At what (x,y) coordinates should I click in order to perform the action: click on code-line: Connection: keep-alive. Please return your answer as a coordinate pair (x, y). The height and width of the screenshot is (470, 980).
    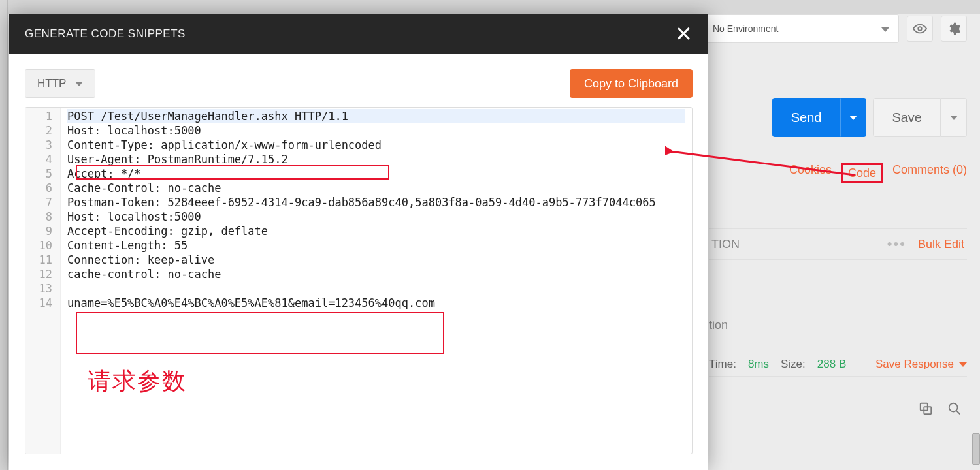
    Looking at the image, I should click on (376, 260).